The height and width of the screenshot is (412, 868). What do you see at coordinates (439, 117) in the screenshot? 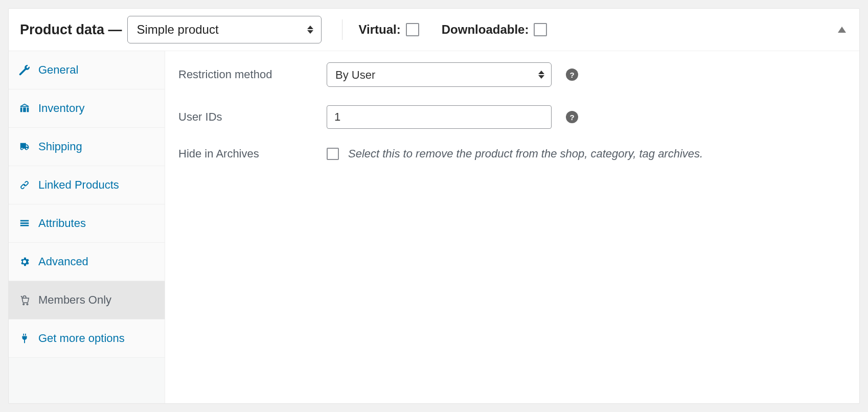
I see `user-ids-input` at bounding box center [439, 117].